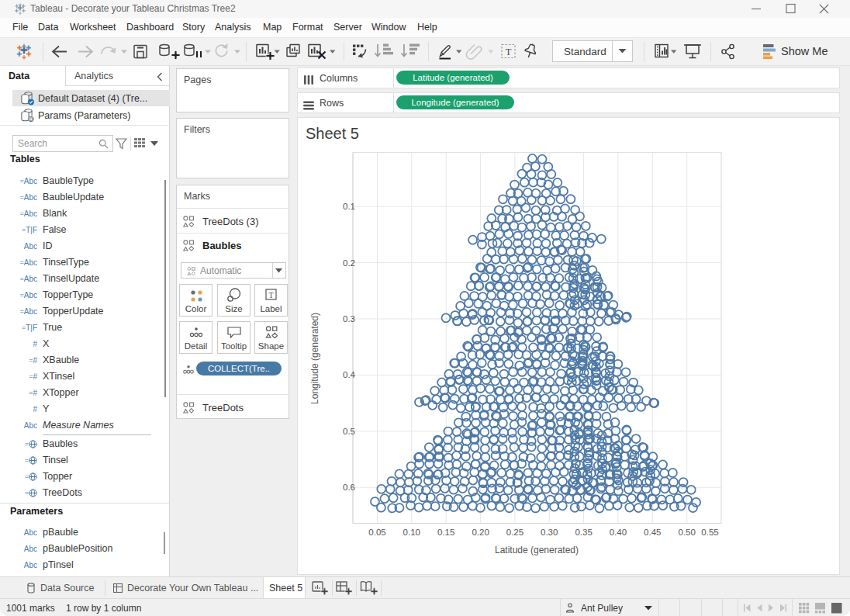 Image resolution: width=850 pixels, height=616 pixels. What do you see at coordinates (349, 263) in the screenshot?
I see `svg-text: 0.2` at bounding box center [349, 263].